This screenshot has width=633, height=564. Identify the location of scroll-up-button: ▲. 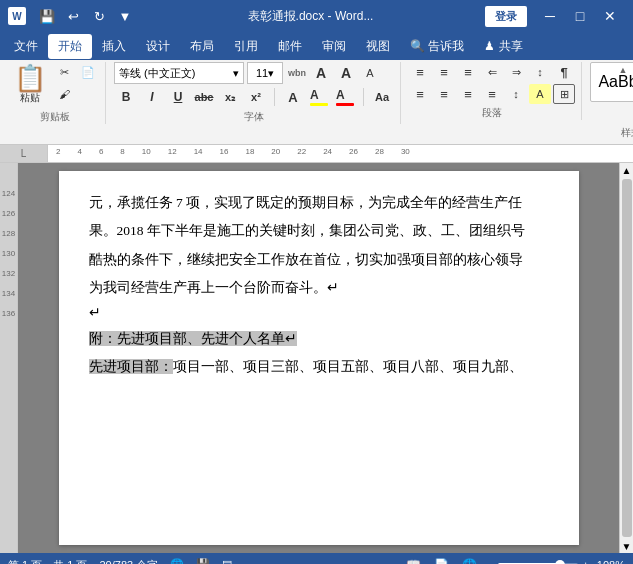
(627, 170).